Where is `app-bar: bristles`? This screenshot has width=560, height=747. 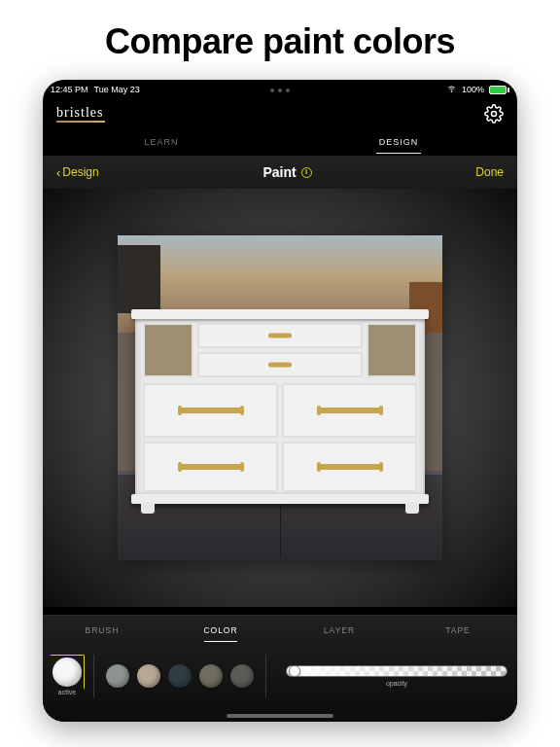 app-bar: bristles is located at coordinates (280, 114).